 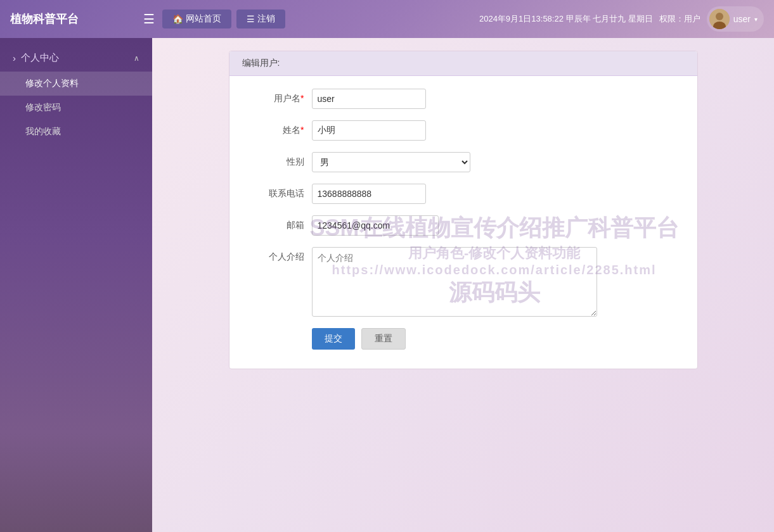 I want to click on sidebar-item-edit-profile: 修改个人资料, so click(x=76, y=84).